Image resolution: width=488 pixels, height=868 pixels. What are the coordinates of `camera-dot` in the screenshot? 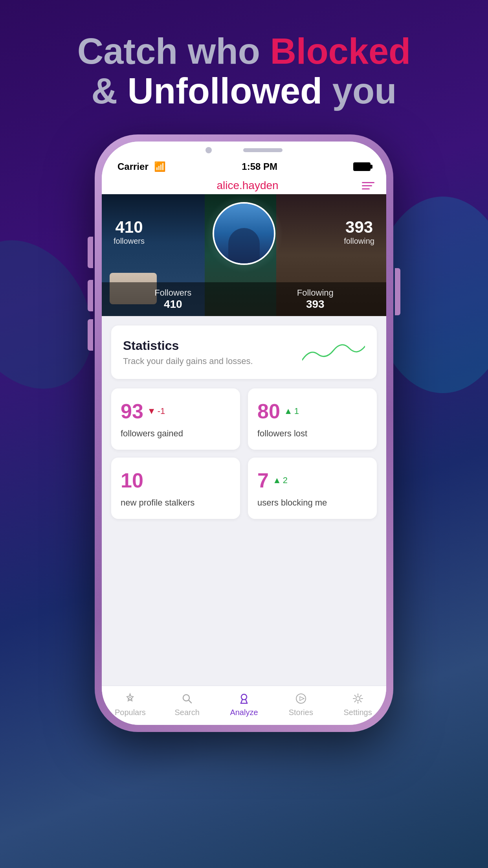 It's located at (209, 150).